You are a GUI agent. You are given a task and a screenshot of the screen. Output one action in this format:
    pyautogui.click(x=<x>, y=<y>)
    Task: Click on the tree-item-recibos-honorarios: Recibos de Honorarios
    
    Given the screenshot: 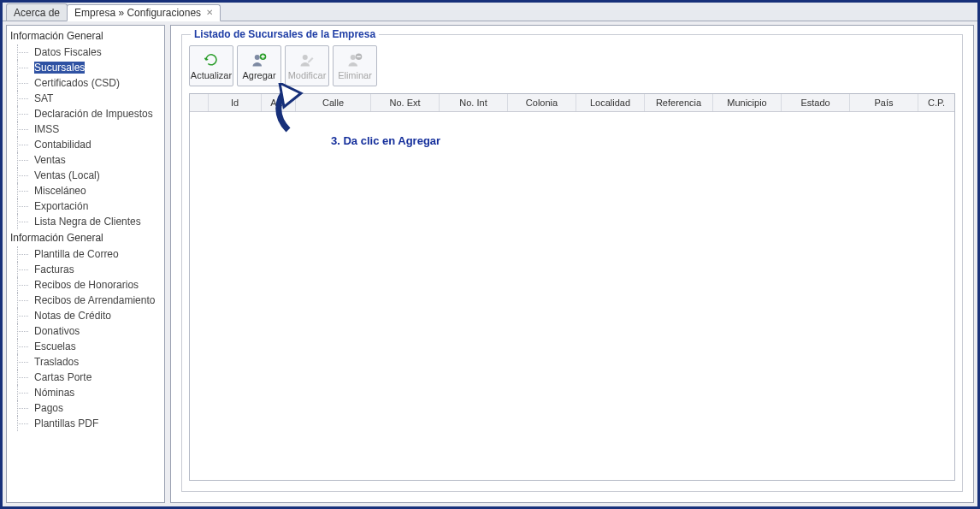 What is the action you would take?
    pyautogui.click(x=86, y=285)
    